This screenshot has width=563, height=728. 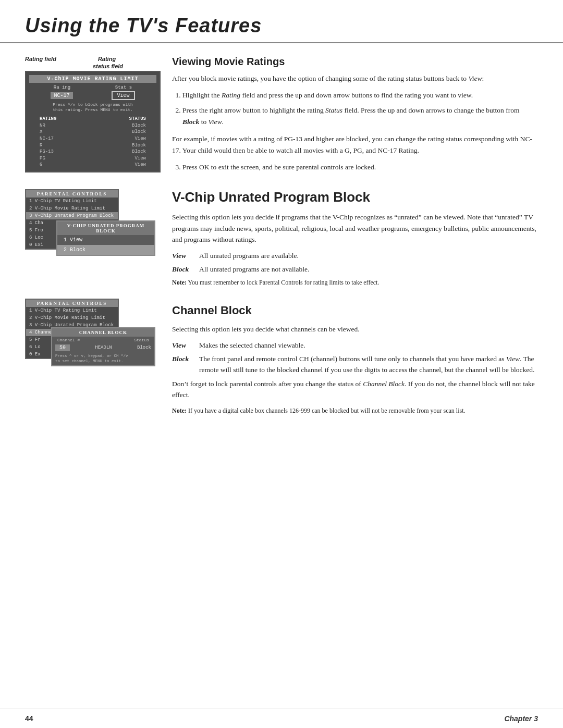 I want to click on section3-view-term: View, so click(x=186, y=346).